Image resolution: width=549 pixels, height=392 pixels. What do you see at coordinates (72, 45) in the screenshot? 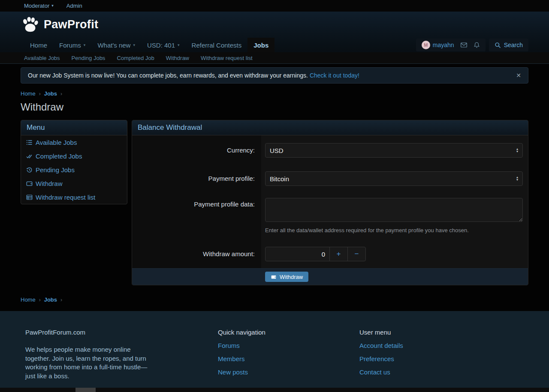
I see `nav-forums: Forums▾` at bounding box center [72, 45].